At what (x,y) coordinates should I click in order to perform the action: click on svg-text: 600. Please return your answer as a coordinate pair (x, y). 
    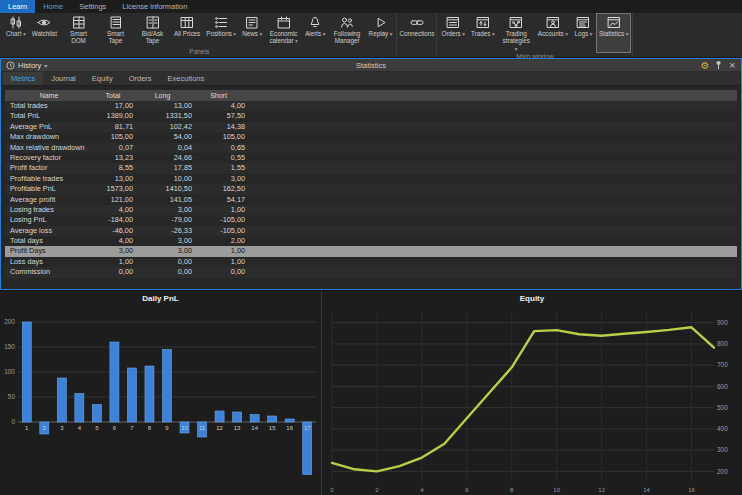
    Looking at the image, I should click on (722, 386).